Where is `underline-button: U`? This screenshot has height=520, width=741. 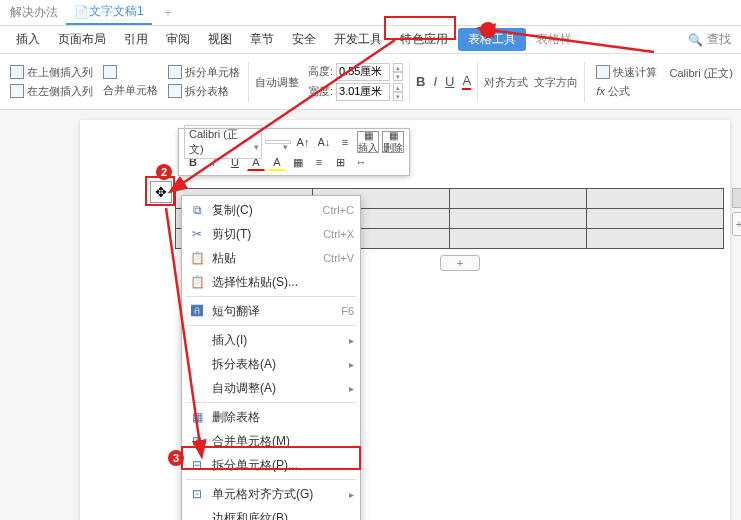
underline-button: U is located at coordinates (450, 82).